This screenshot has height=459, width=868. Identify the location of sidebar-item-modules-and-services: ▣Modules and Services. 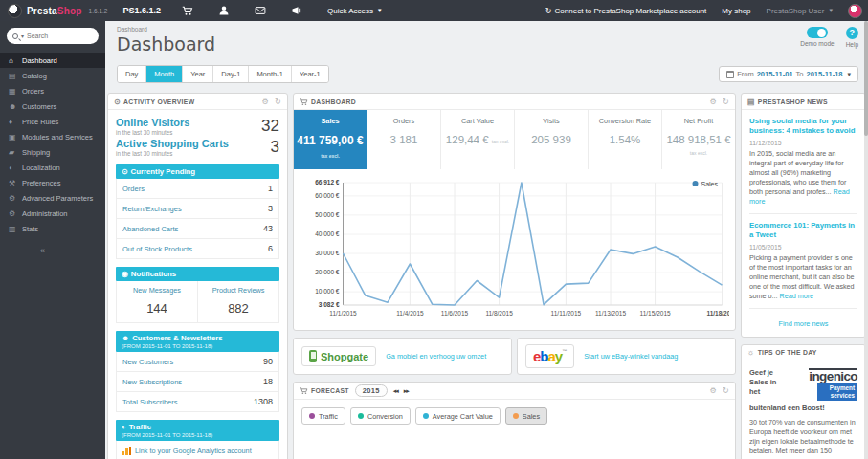
(53, 137).